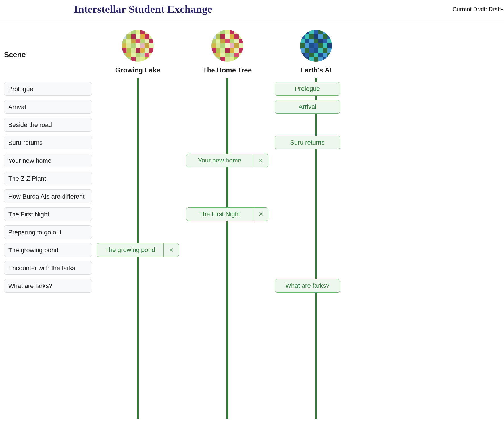 This screenshot has width=504, height=421. I want to click on character-avatar-home_tree, so click(227, 46).